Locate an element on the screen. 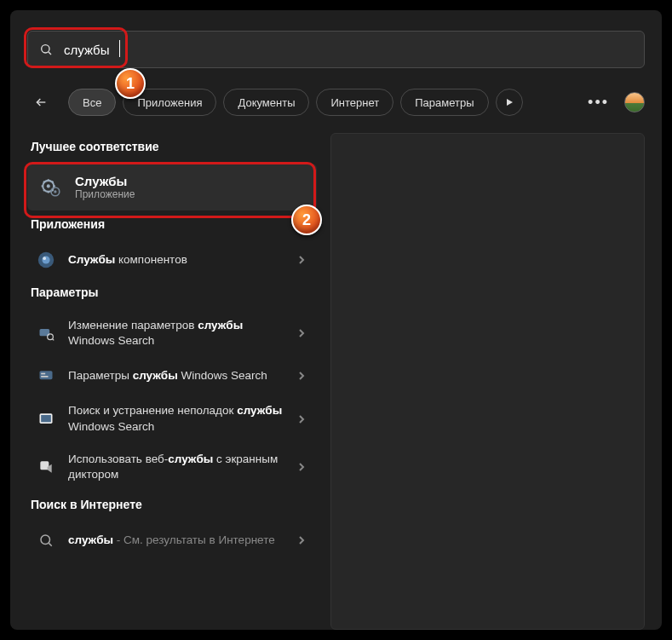  search-bar is located at coordinates (336, 49).